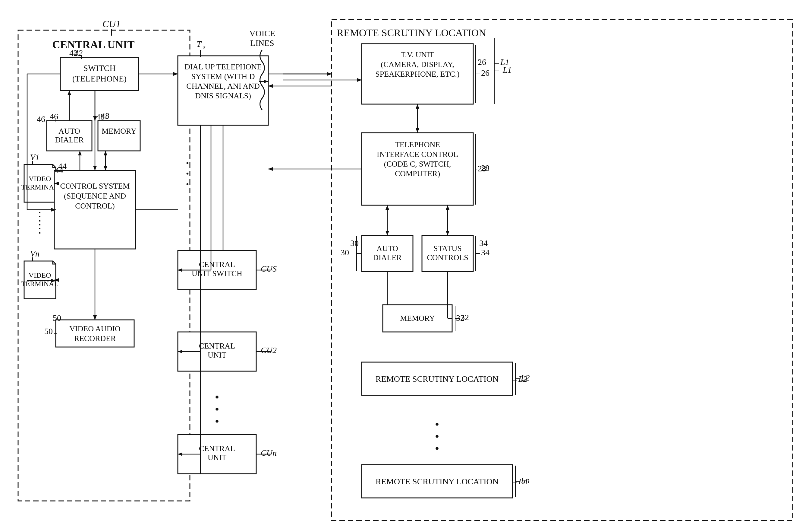  What do you see at coordinates (119, 131) in the screenshot?
I see `memory-label: MEMORY` at bounding box center [119, 131].